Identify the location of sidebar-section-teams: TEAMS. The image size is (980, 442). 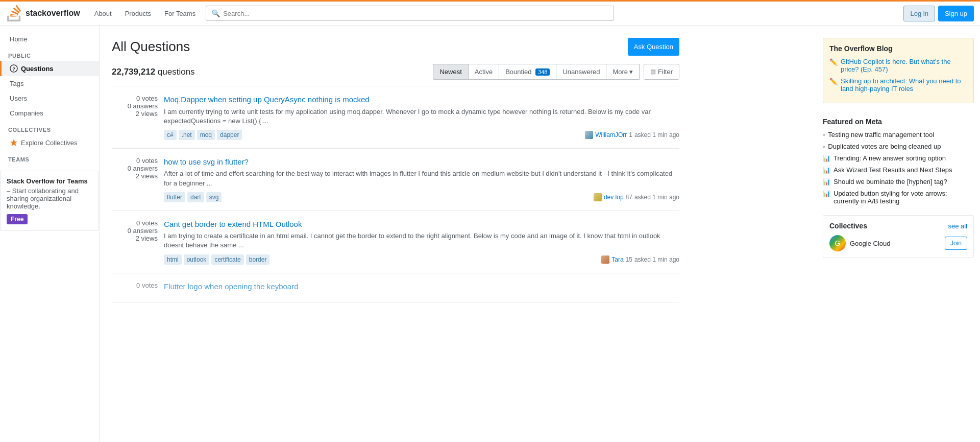
(50, 157).